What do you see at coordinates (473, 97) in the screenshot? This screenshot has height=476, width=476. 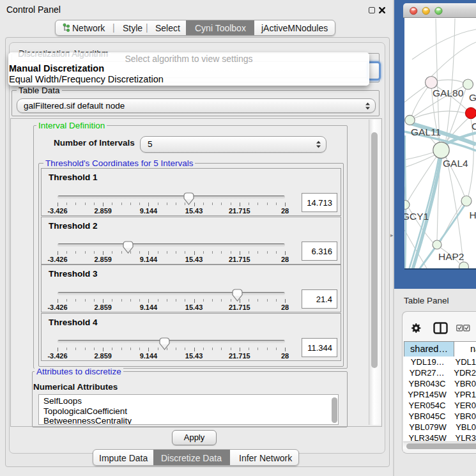 I see `svg-text: G.` at bounding box center [473, 97].